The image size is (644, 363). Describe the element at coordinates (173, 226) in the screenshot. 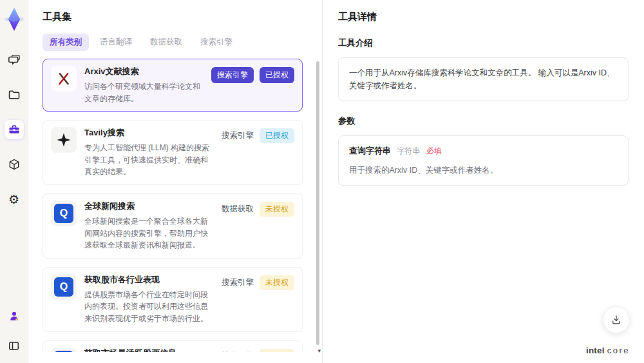

I see `tool-card-global-news: Q 全球新闻搜索 全球新闻搜索是一个聚合全球各大新闻网站内容的搜索引擎，帮助用户…` at that location.